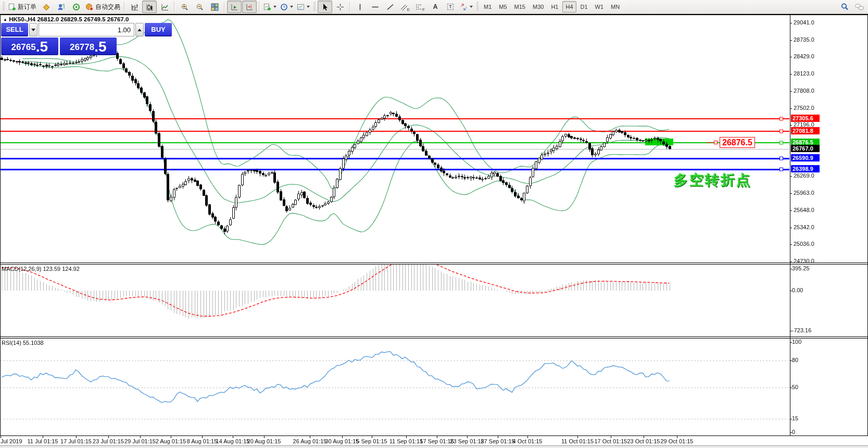 This screenshot has width=868, height=448. What do you see at coordinates (83, 19) in the screenshot?
I see `chart-ohlc-values: 26812.0 26829.5 26749.5 26767.0` at bounding box center [83, 19].